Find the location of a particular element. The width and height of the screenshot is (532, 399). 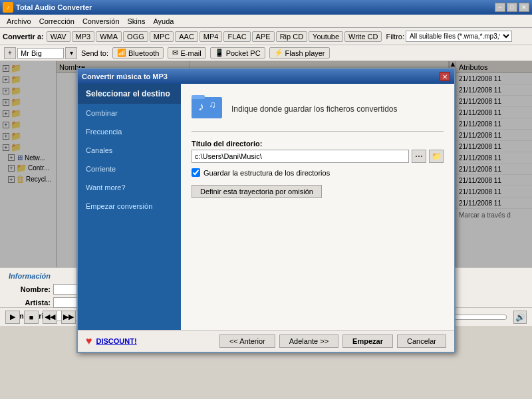

format-mp3: MP3 is located at coordinates (84, 37).